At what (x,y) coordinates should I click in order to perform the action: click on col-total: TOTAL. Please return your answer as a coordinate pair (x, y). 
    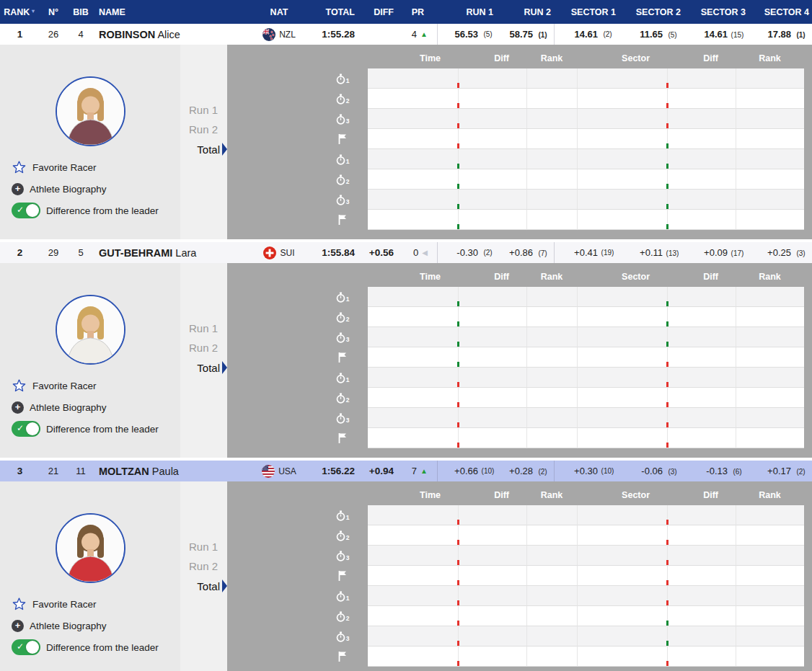
    Looking at the image, I should click on (334, 12).